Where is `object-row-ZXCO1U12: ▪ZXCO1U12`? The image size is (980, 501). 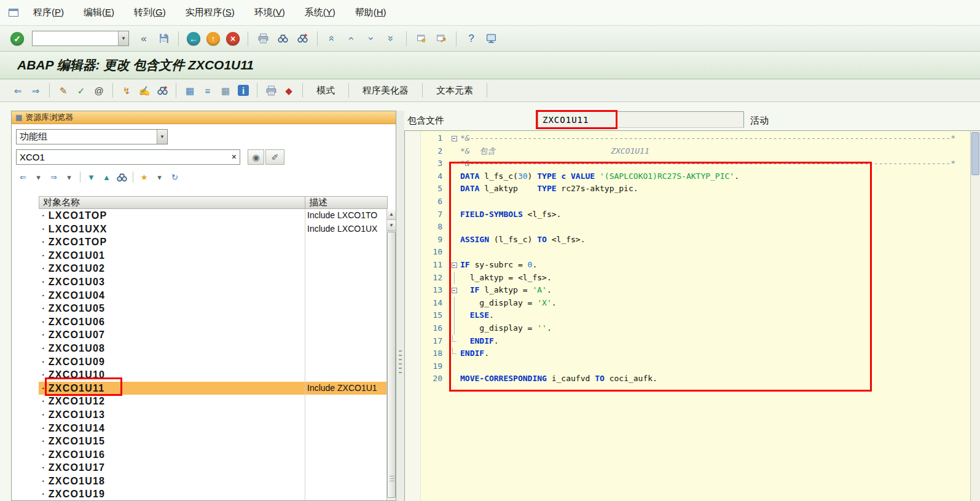 object-row-ZXCO1U12: ▪ZXCO1U12 is located at coordinates (200, 401).